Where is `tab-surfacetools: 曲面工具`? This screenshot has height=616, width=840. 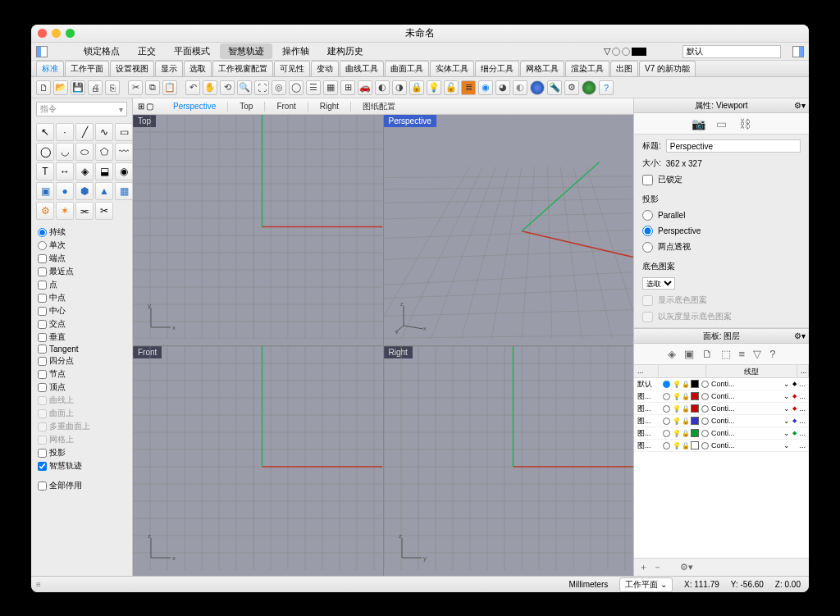
tab-surfacetools: 曲面工具 is located at coordinates (407, 69).